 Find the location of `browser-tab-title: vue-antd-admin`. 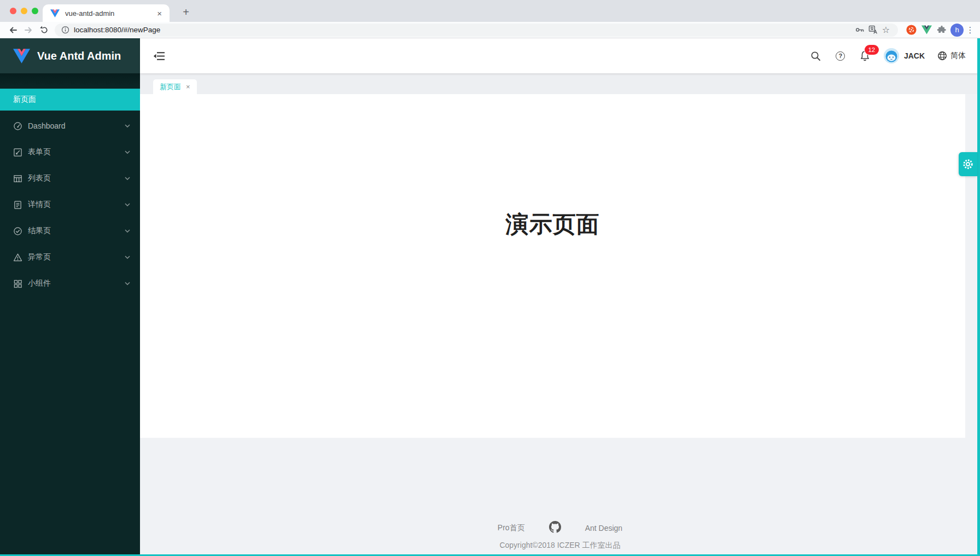

browser-tab-title: vue-antd-admin is located at coordinates (110, 13).